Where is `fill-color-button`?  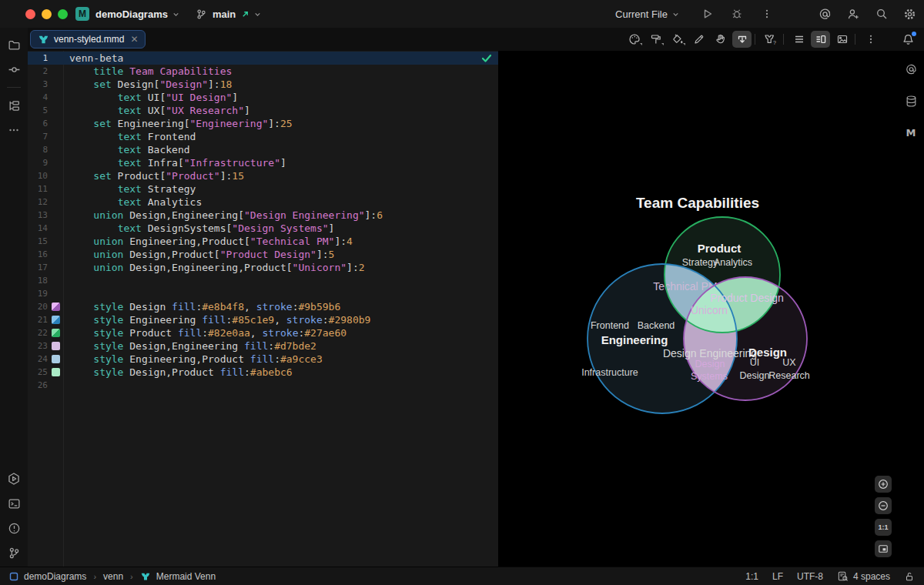
fill-color-button is located at coordinates (678, 39).